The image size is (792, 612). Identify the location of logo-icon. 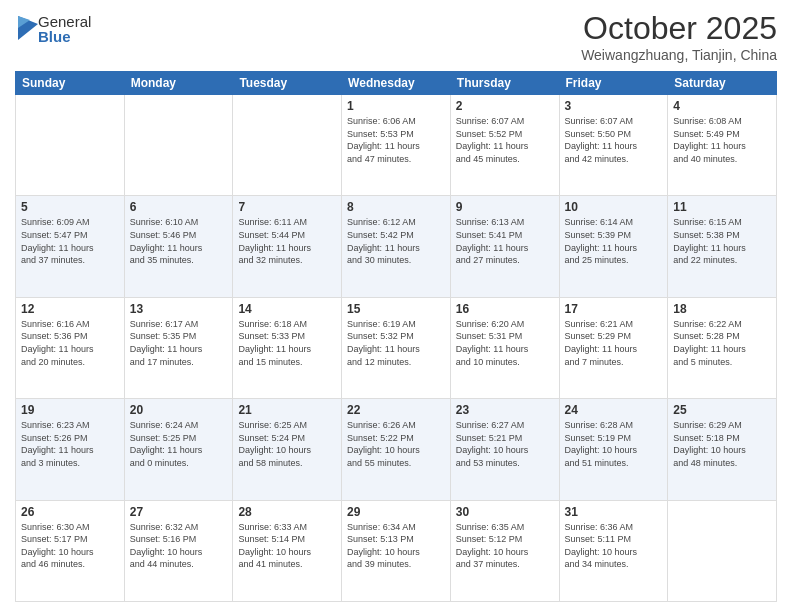
(28, 28).